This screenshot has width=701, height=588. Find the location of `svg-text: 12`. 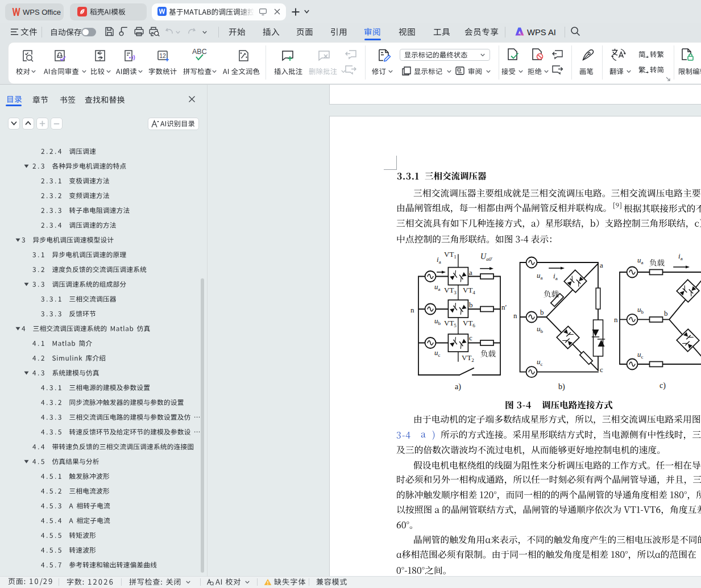

svg-text: 12 is located at coordinates (163, 56).